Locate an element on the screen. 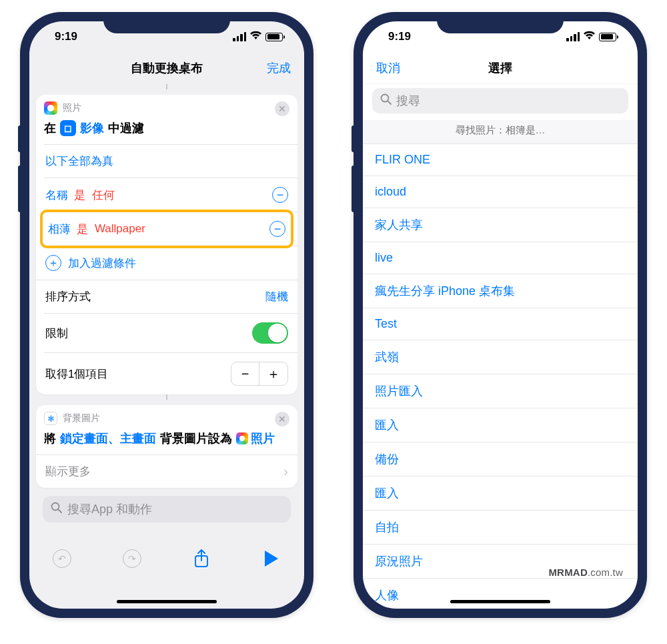 Image resolution: width=667 pixels, height=644 pixels. chevron-right-icon: › is located at coordinates (285, 471).